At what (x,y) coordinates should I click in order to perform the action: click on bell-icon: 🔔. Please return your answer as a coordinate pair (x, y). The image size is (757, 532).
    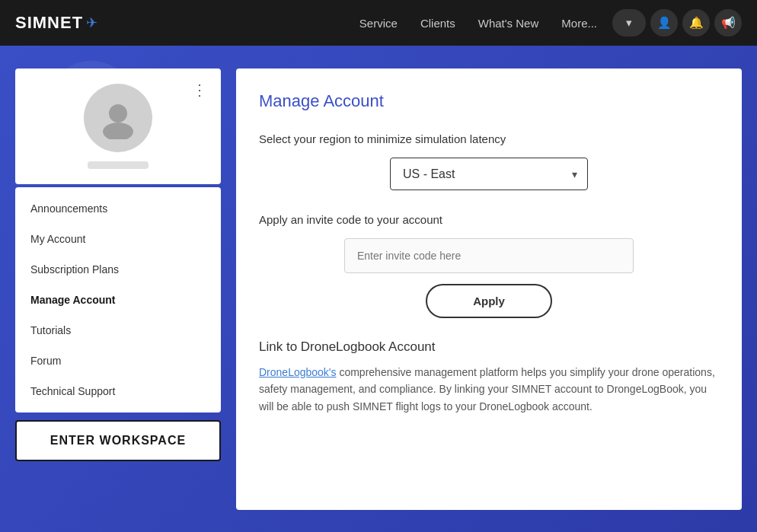
    Looking at the image, I should click on (696, 23).